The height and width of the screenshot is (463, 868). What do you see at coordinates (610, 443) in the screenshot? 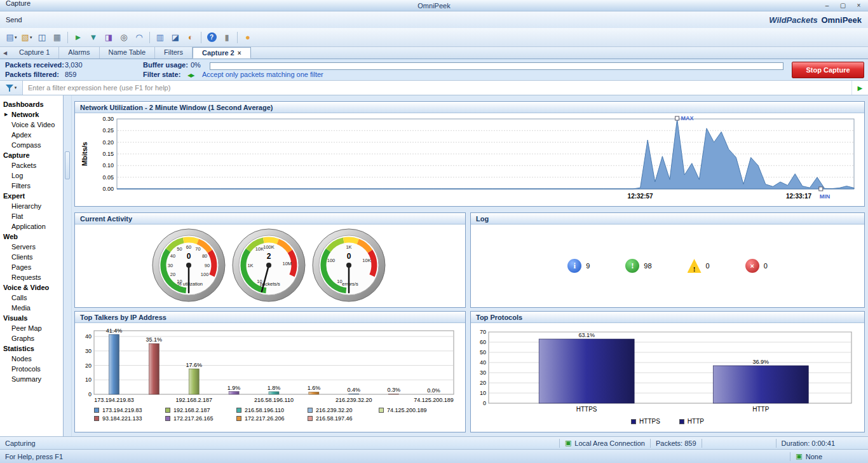
I see `adapter-name: Local Area Connection` at bounding box center [610, 443].